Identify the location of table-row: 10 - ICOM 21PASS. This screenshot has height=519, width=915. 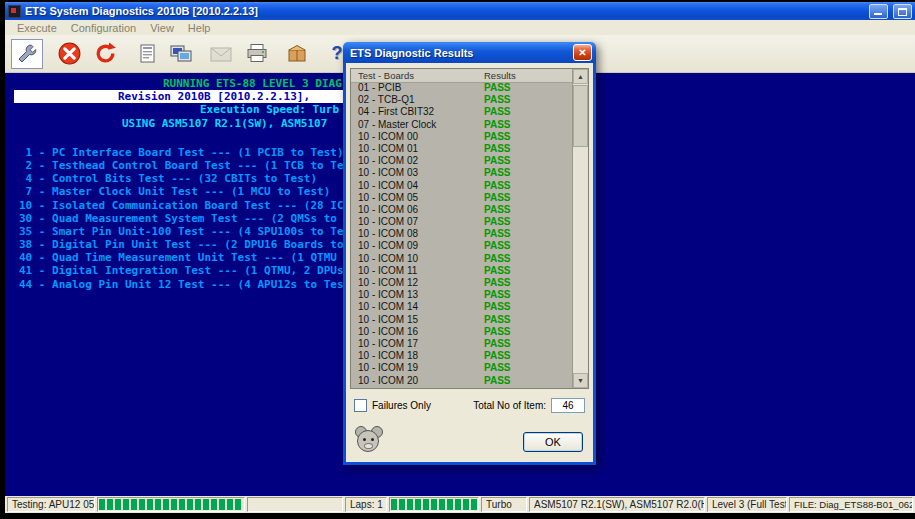
(462, 388).